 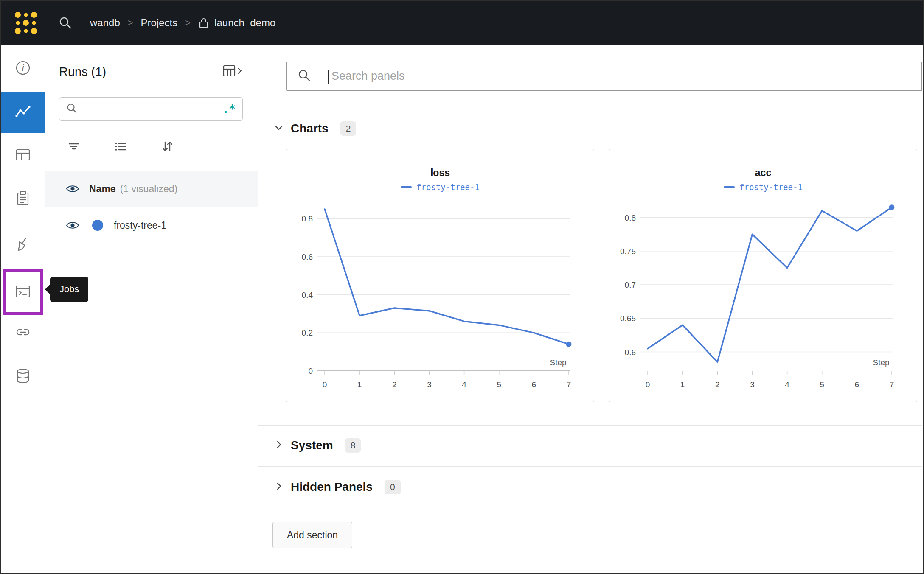 What do you see at coordinates (121, 146) in the screenshot?
I see `group-list-icon` at bounding box center [121, 146].